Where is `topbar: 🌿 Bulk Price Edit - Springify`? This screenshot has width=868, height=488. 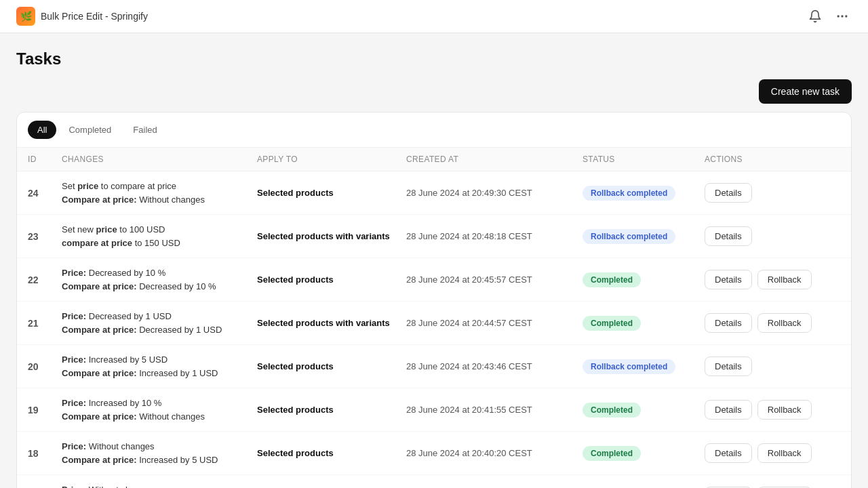
topbar: 🌿 Bulk Price Edit - Springify is located at coordinates (434, 16).